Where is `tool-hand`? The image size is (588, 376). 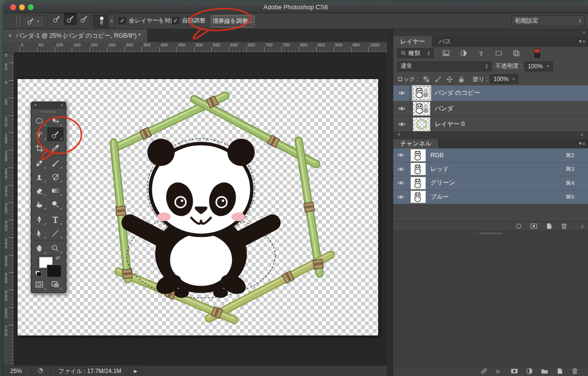 tool-hand is located at coordinates (39, 248).